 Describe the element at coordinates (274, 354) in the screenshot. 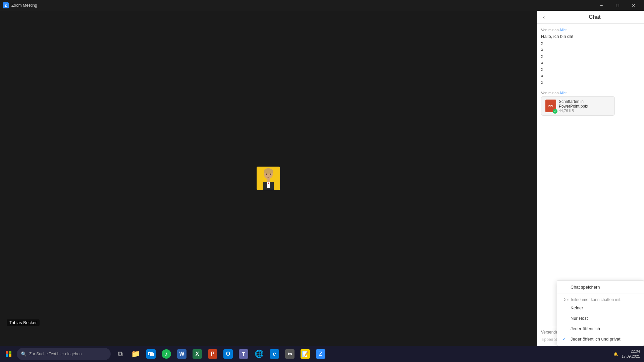

I see `edge-icon: e` at that location.